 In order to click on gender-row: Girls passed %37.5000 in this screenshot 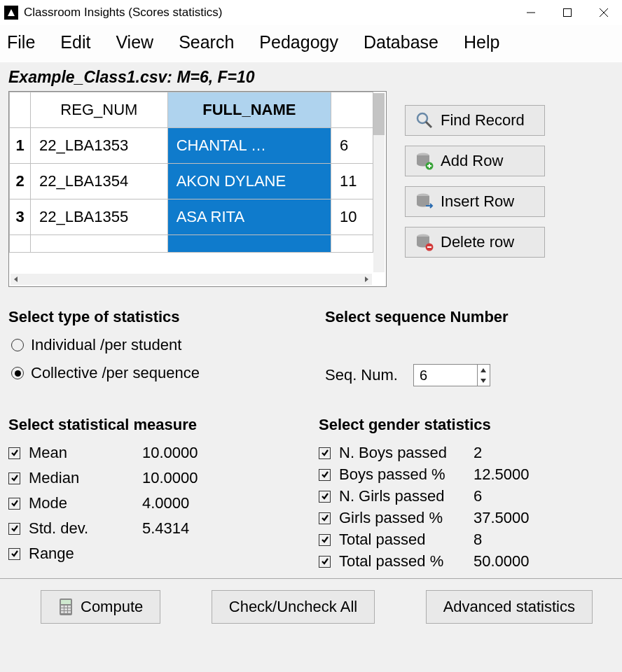, I will do `click(466, 518)`.